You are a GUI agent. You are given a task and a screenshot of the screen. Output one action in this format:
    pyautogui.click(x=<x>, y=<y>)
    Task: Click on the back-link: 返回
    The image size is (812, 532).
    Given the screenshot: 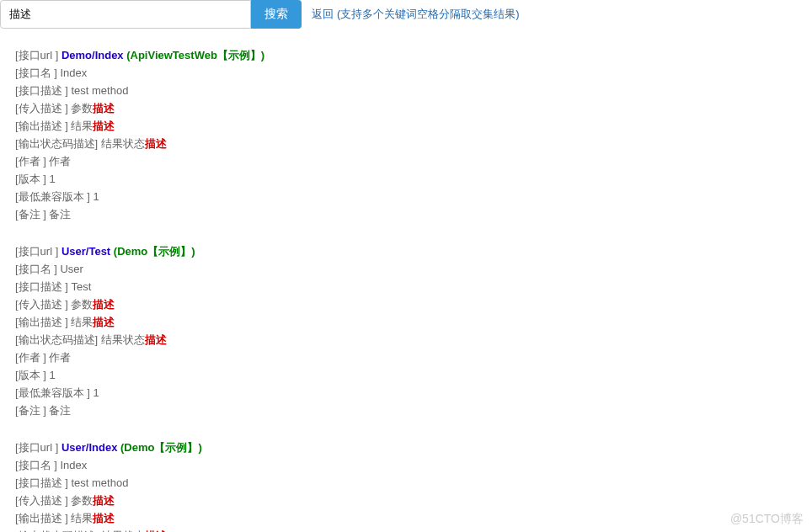 What is the action you would take?
    pyautogui.click(x=323, y=14)
    